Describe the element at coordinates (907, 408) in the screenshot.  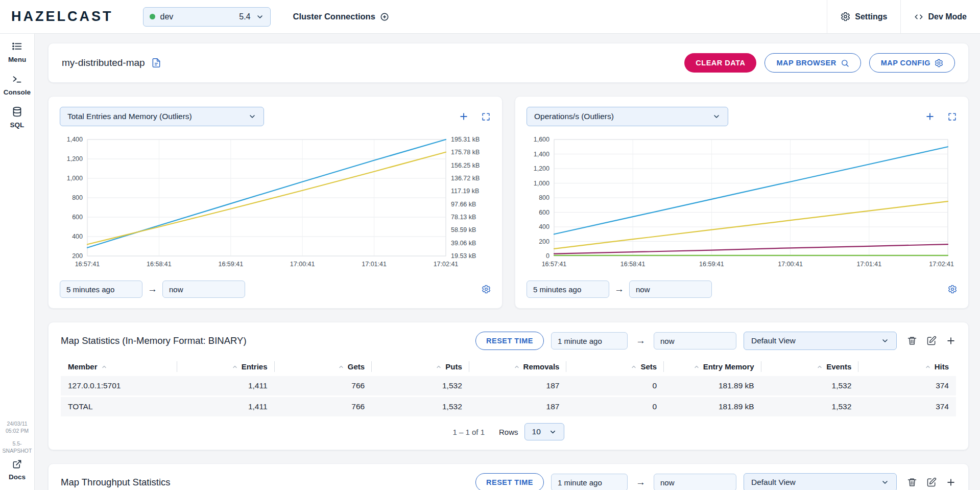
I see `table-cell: 374` at that location.